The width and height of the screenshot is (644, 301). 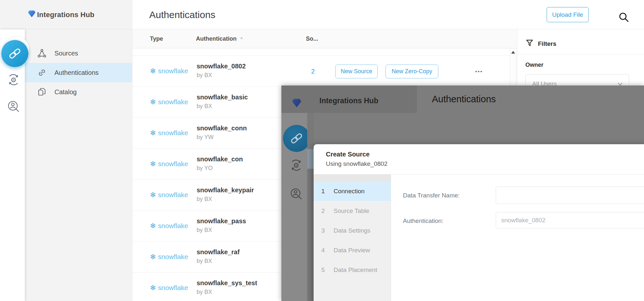 I want to click on overlay-page-title: Authentications, so click(x=464, y=99).